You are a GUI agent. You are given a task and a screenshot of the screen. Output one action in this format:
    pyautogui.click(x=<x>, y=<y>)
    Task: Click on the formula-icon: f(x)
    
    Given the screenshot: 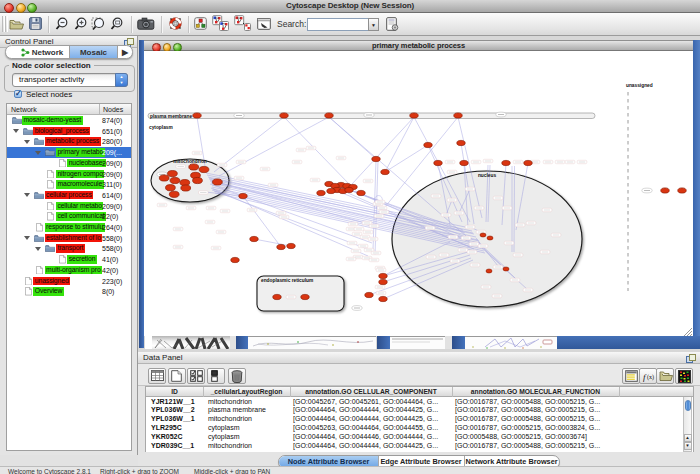 What is the action you would take?
    pyautogui.click(x=648, y=376)
    